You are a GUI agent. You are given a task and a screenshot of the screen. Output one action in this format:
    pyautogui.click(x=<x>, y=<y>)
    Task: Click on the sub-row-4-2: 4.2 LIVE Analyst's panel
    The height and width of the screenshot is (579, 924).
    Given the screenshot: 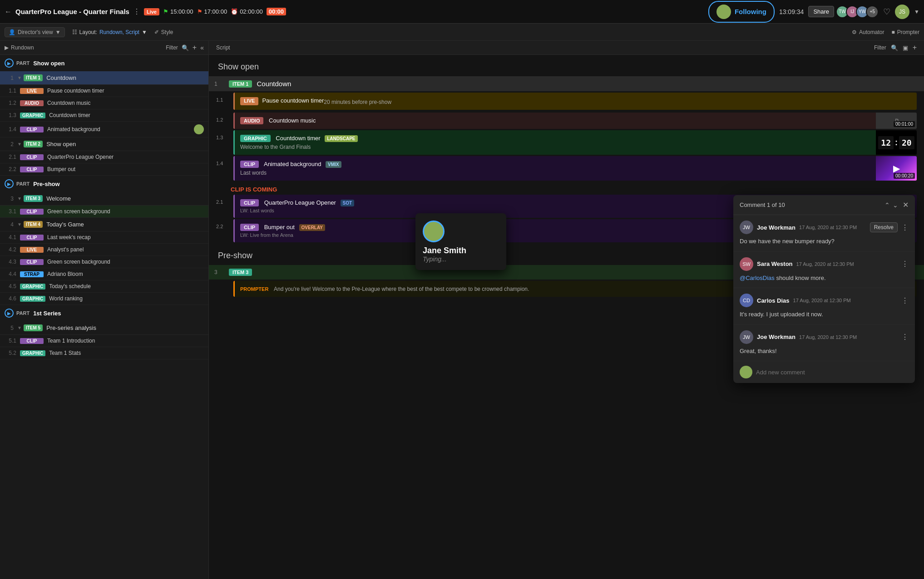 What is the action you would take?
    pyautogui.click(x=104, y=250)
    